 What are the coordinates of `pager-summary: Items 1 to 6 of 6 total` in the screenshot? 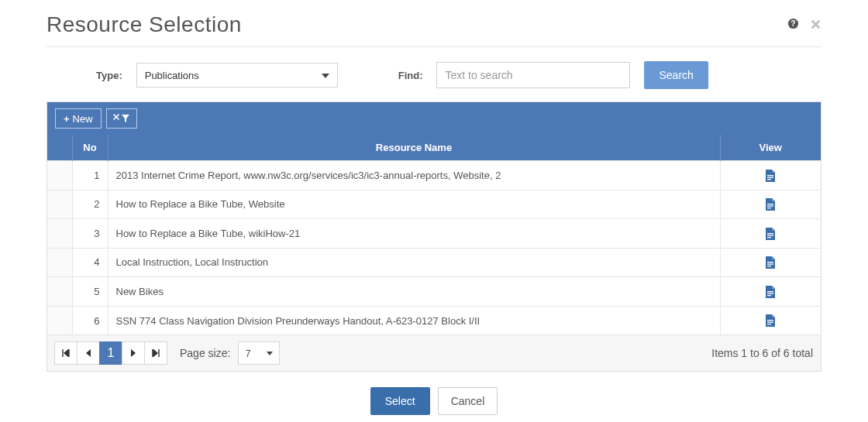 It's located at (763, 353).